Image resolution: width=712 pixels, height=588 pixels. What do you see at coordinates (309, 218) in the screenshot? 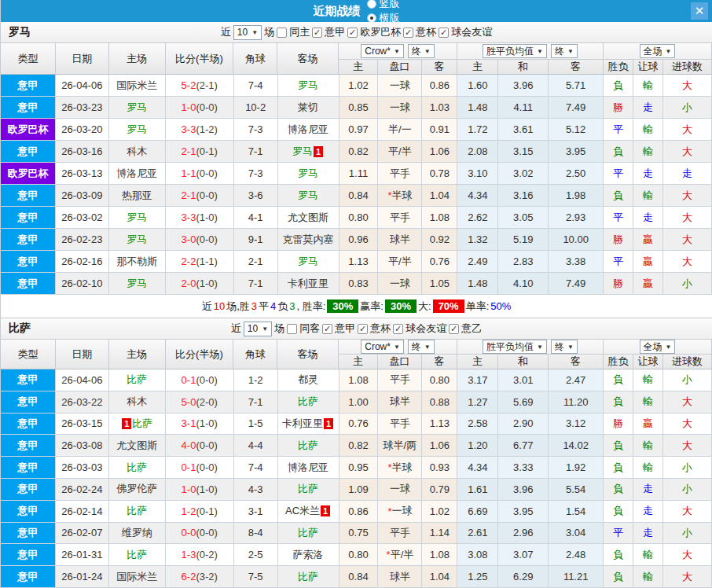
I see `away-team-cell: 尤文图斯` at bounding box center [309, 218].